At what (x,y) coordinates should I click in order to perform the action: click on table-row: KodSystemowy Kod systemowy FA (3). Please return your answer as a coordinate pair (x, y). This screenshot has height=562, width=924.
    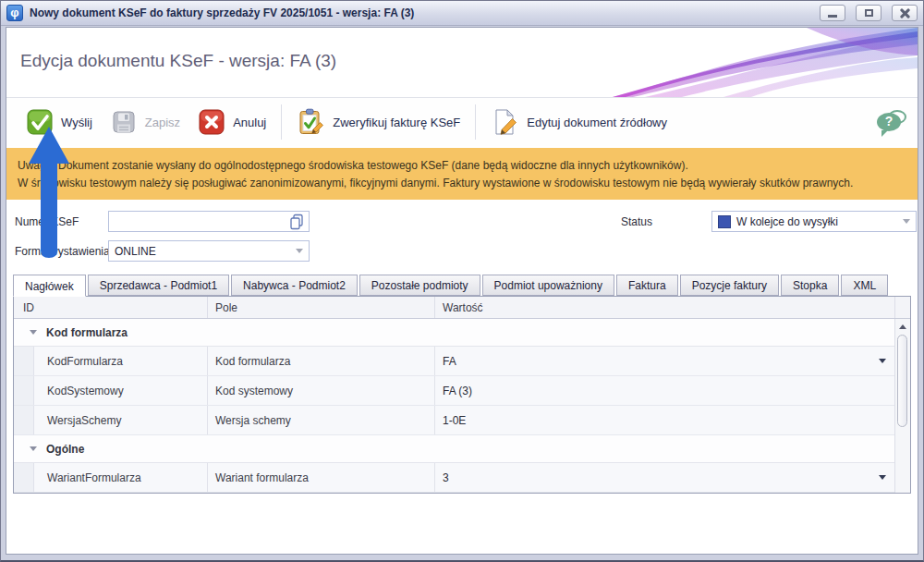
    Looking at the image, I should click on (455, 391).